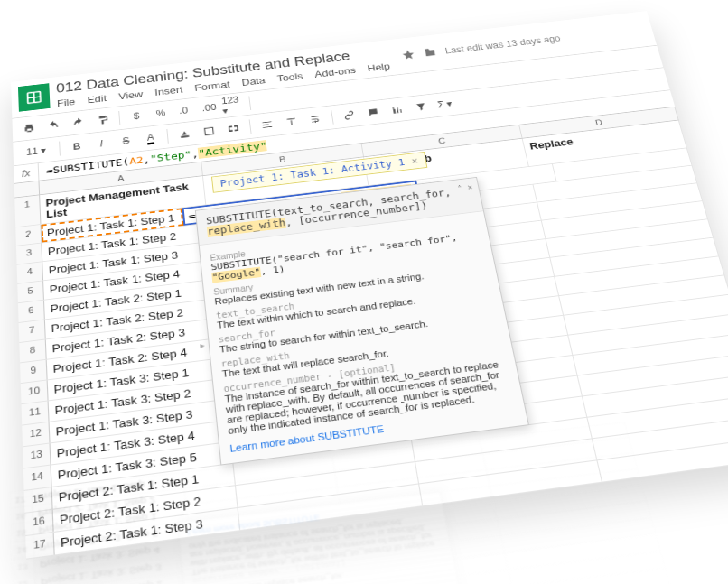 The width and height of the screenshot is (728, 584). What do you see at coordinates (161, 114) in the screenshot?
I see `format-percent-icon: %` at bounding box center [161, 114].